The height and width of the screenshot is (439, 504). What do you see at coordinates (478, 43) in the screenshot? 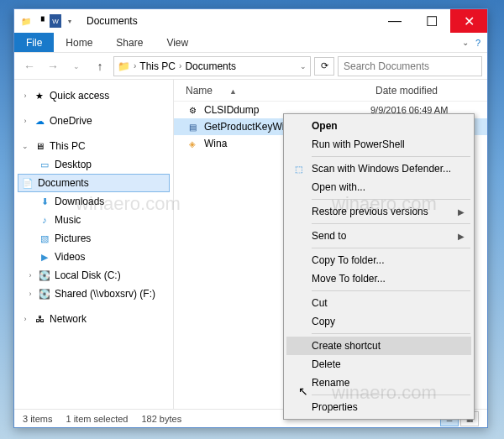
I see `help-icon: ?` at bounding box center [478, 43].